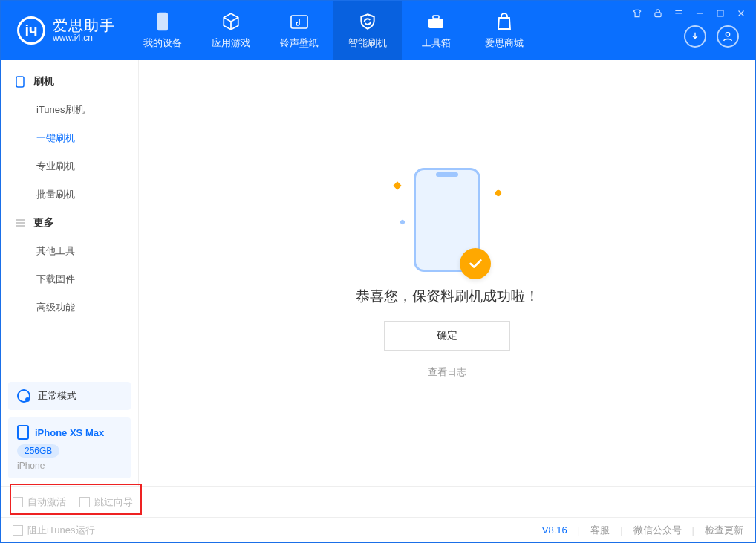 This screenshot has height=543, width=756. Describe the element at coordinates (70, 308) in the screenshot. I see `sidebar-item-advanced: 高级功能` at that location.